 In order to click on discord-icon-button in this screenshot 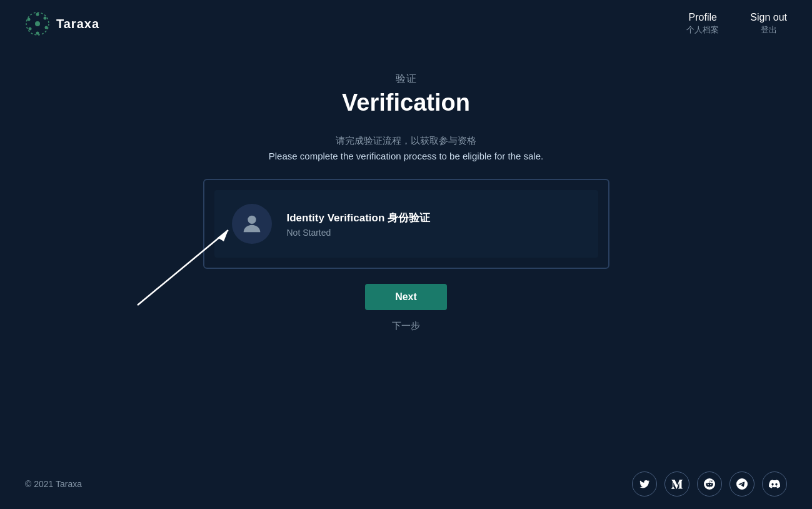, I will do `click(774, 484)`.